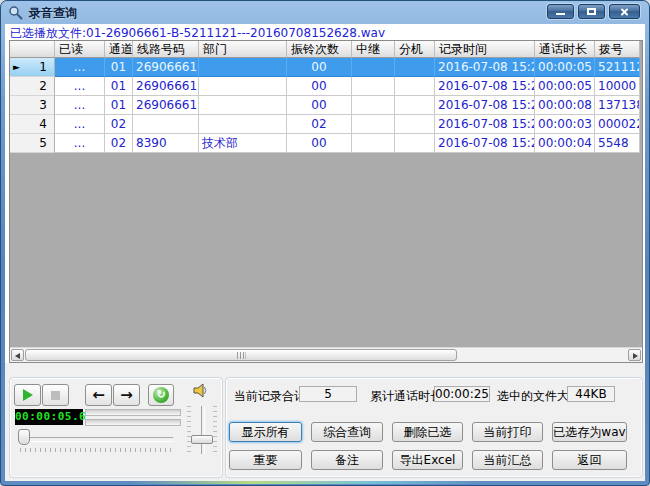 The height and width of the screenshot is (486, 650). I want to click on level-meter-top, so click(133, 412).